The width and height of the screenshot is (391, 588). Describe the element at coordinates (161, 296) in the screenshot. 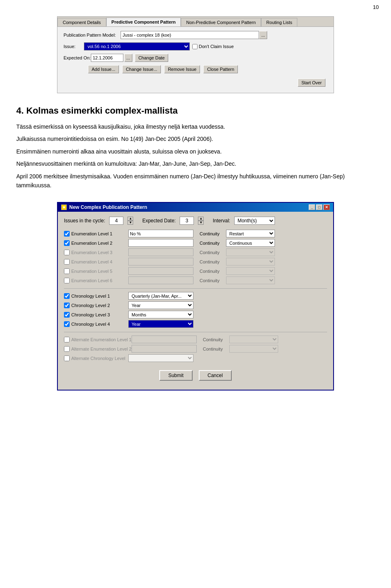

I see `chrono-level-1-select: Quarterly (Jan-Mar, Apr... Year Months` at that location.